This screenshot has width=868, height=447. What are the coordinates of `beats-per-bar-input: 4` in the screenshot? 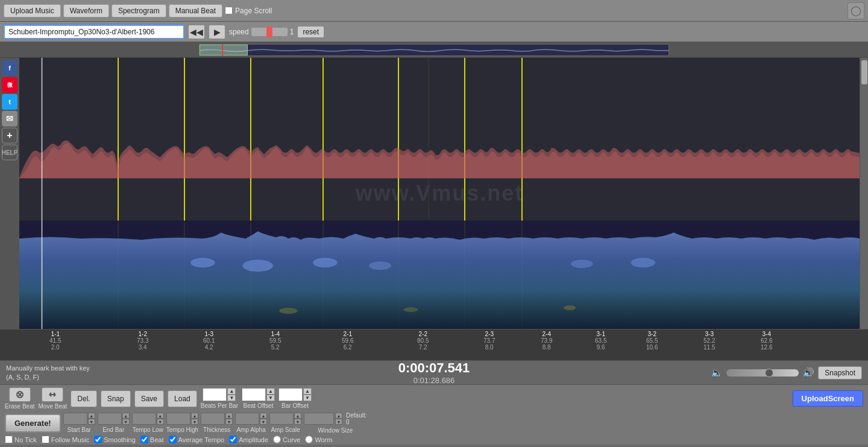 It's located at (215, 395).